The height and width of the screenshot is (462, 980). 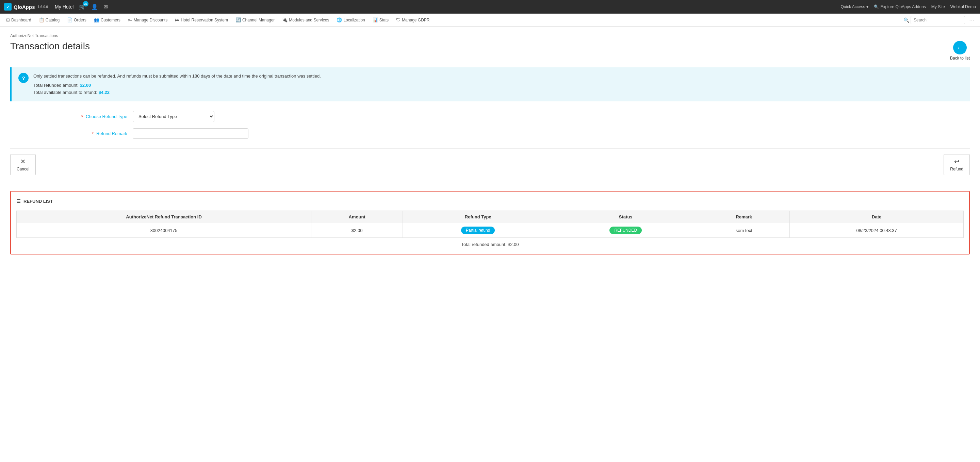 I want to click on col-date: Date, so click(x=877, y=217).